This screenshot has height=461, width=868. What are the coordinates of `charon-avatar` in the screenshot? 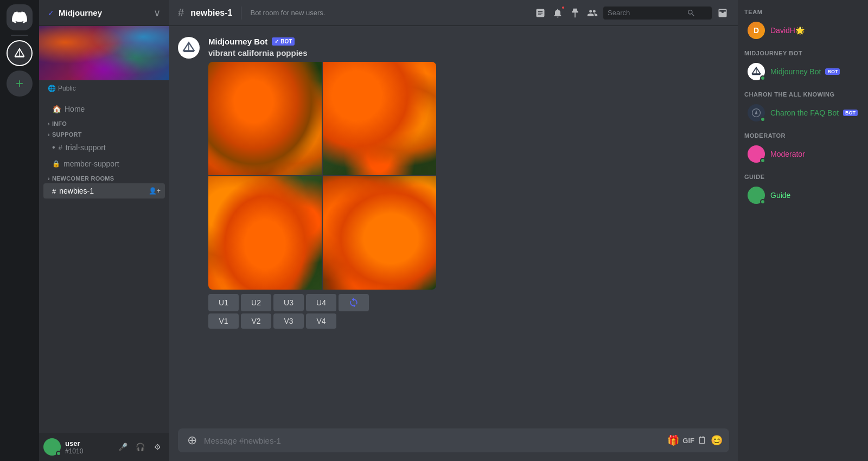 It's located at (756, 113).